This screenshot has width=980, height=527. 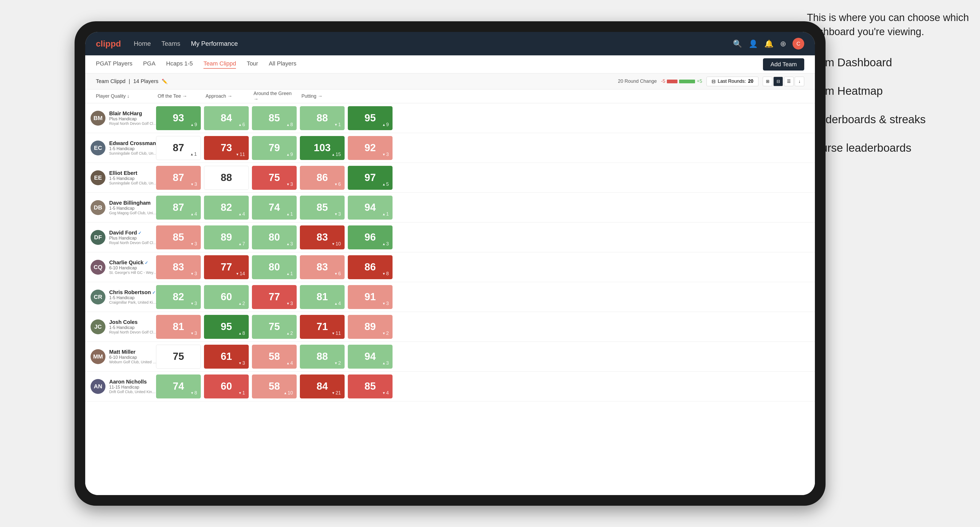 What do you see at coordinates (387, 274) in the screenshot?
I see `score-change-value: 8` at bounding box center [387, 274].